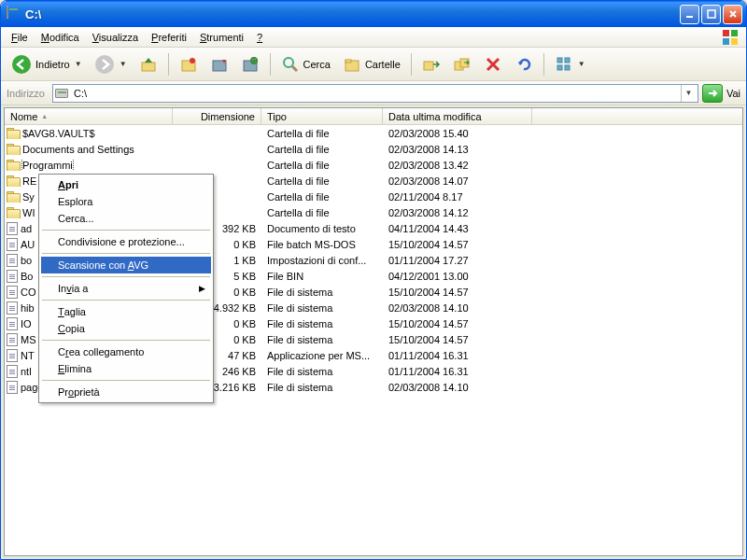 The height and width of the screenshot is (560, 747). I want to click on cm-properties: Proprietà, so click(126, 392).